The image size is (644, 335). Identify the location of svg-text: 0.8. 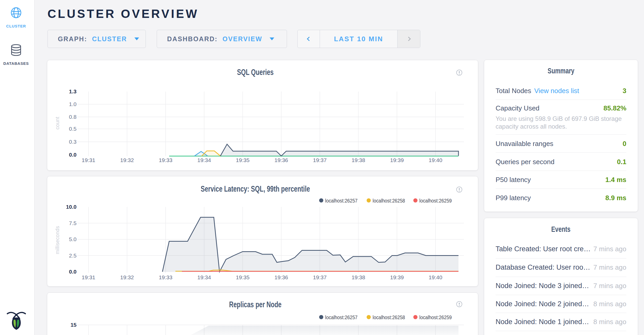
(73, 117).